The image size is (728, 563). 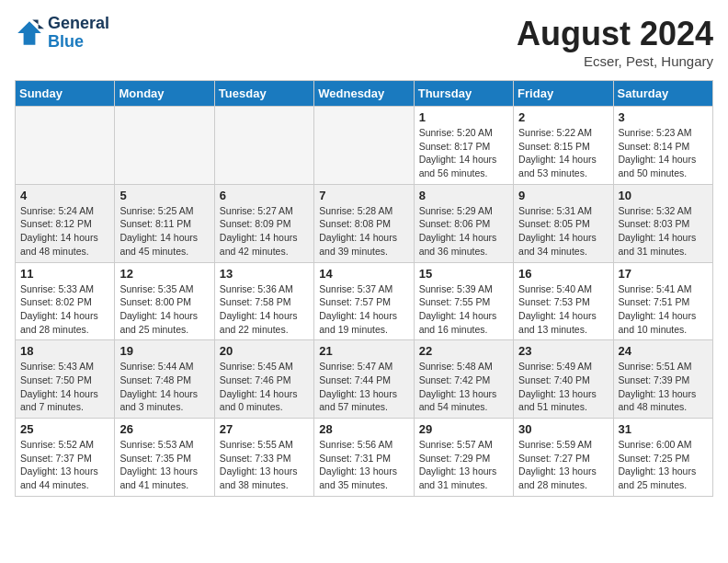 What do you see at coordinates (364, 223) in the screenshot?
I see `calendar-cell: 7Sunrise: 5:28 AMSunset: 8:08 PMDaylight…` at bounding box center [364, 223].